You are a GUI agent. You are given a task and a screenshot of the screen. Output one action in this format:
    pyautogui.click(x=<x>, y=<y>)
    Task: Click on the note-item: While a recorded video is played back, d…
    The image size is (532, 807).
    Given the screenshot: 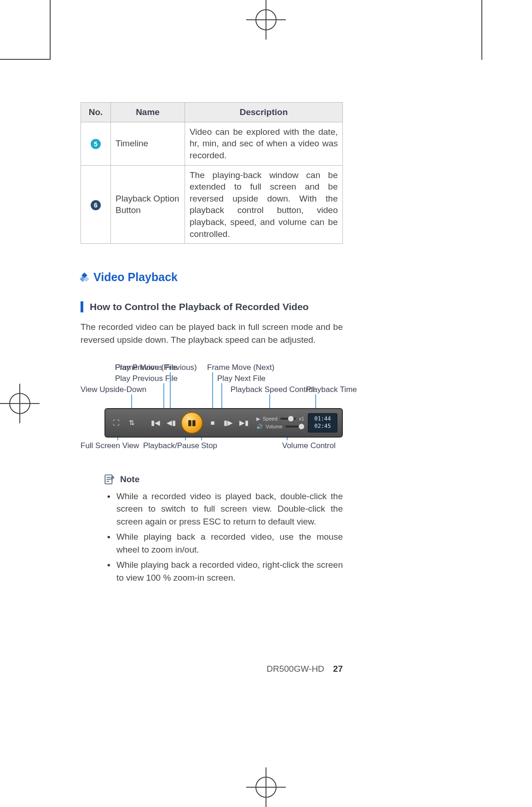 What is the action you would take?
    pyautogui.click(x=230, y=509)
    